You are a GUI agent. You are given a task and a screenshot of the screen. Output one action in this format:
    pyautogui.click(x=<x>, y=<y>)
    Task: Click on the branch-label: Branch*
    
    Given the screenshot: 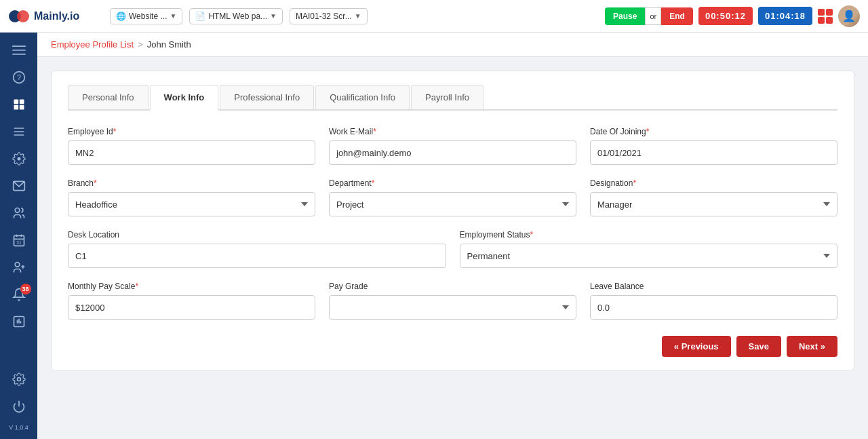 What is the action you would take?
    pyautogui.click(x=191, y=183)
    